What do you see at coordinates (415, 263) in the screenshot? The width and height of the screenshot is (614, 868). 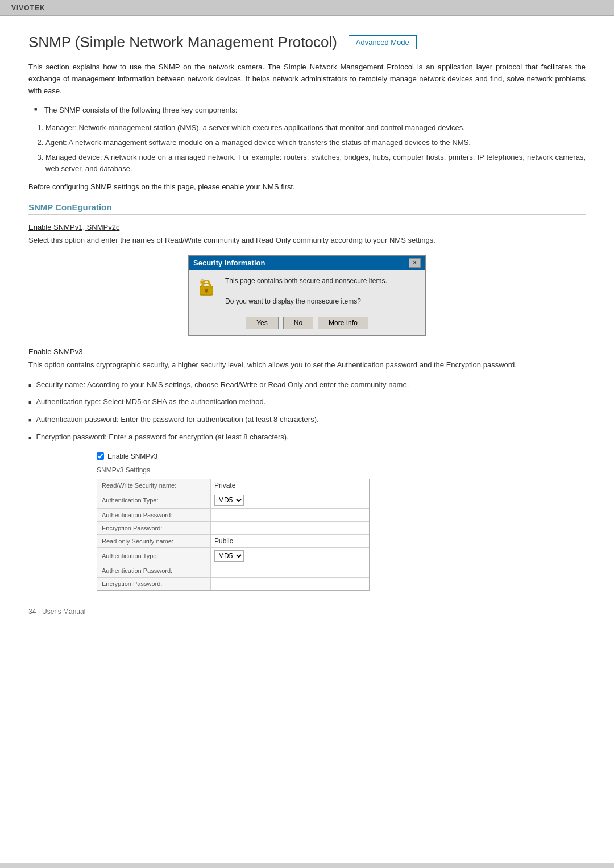 I see `security-dialog-close-button: ✕` at bounding box center [415, 263].